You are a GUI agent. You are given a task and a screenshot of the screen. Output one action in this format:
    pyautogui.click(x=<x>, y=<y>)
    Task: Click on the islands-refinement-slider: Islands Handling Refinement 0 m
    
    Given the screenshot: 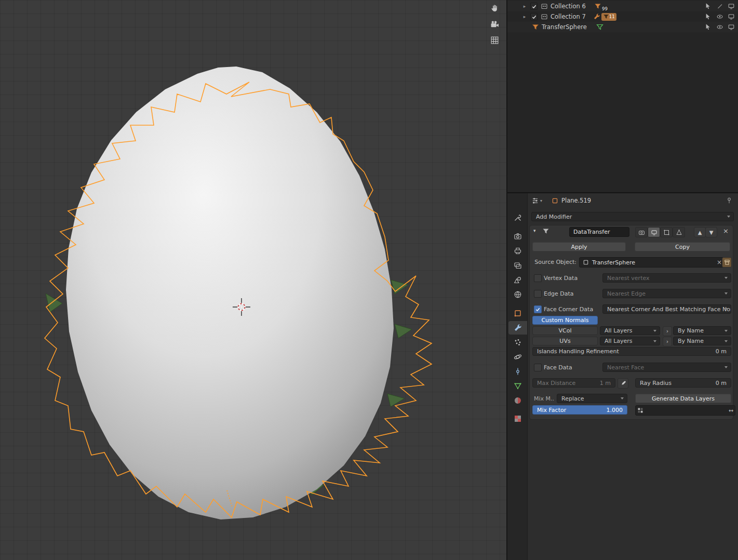 What is the action you would take?
    pyautogui.click(x=632, y=351)
    